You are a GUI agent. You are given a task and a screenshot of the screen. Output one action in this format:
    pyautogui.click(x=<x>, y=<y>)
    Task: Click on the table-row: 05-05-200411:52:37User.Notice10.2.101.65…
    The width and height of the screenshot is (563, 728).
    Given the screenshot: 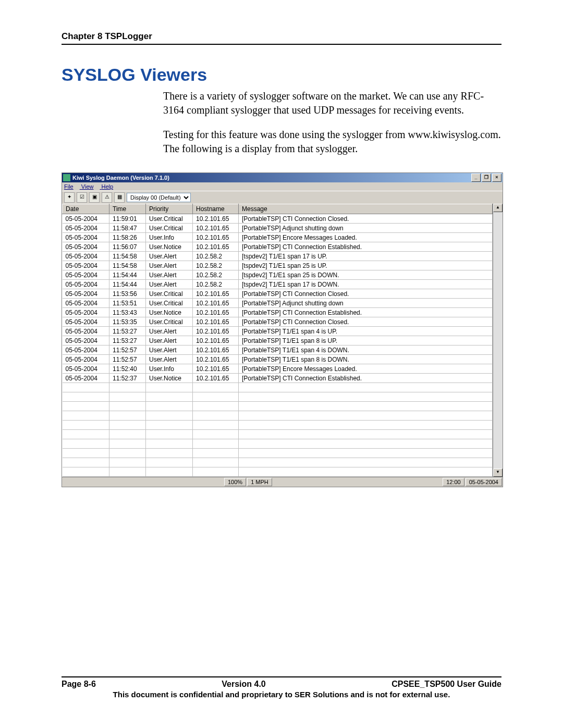 What is the action you would take?
    pyautogui.click(x=277, y=378)
    